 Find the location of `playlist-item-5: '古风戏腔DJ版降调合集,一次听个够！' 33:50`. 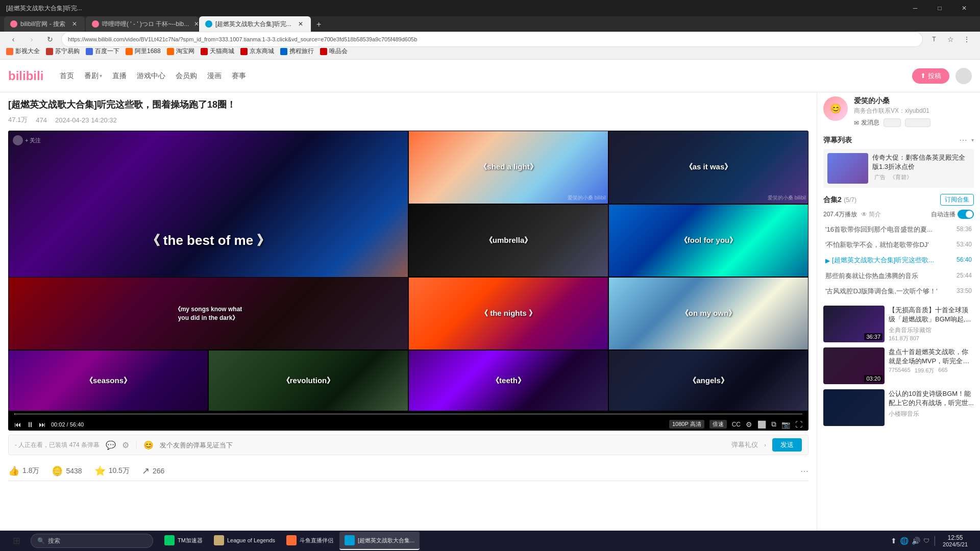

playlist-item-5: '古风戏腔DJ版降调合集,一次听个够！' 33:50 is located at coordinates (898, 291).